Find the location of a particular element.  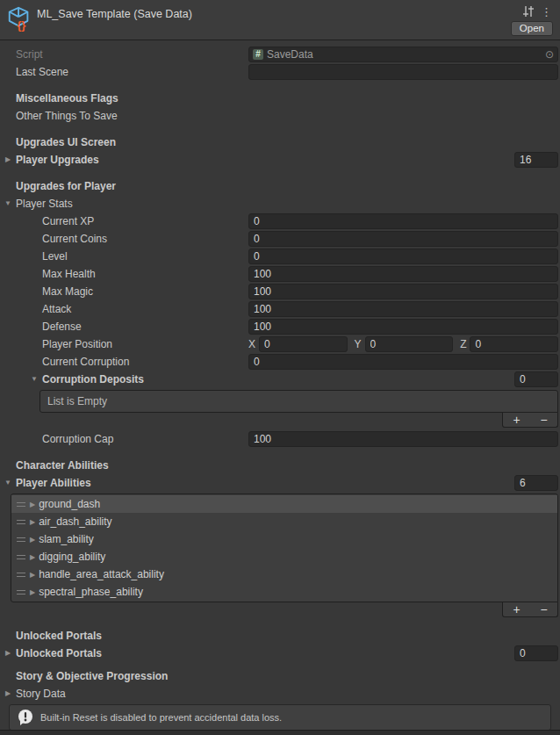

other-things-row: Other Things To Save is located at coordinates (280, 116).